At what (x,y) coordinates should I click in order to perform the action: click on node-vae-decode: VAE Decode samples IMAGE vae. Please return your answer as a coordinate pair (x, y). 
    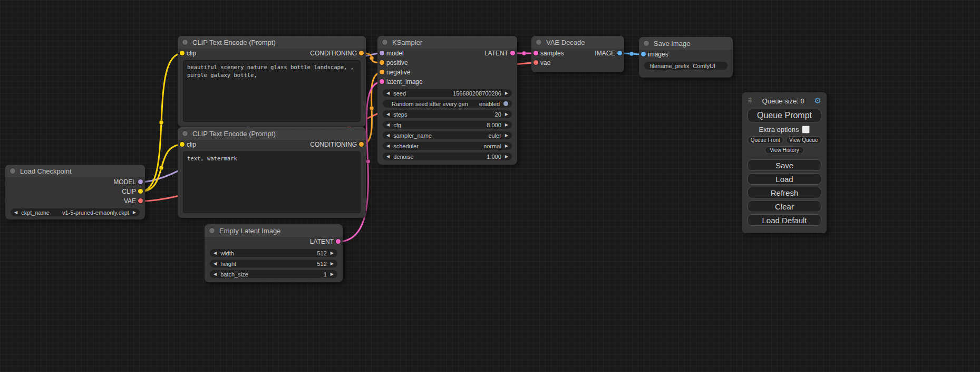
    Looking at the image, I should click on (578, 54).